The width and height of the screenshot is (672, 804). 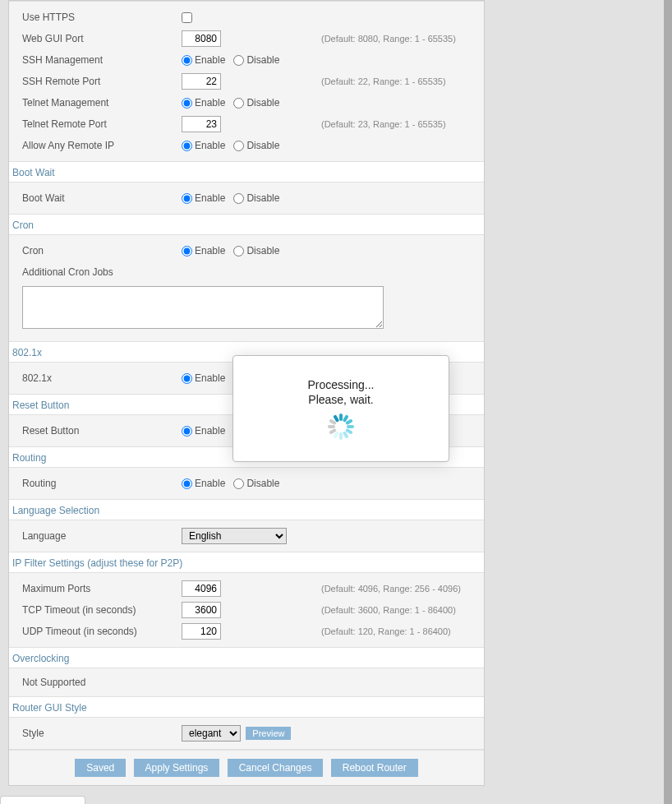 I want to click on telnet-port-input, so click(x=201, y=124).